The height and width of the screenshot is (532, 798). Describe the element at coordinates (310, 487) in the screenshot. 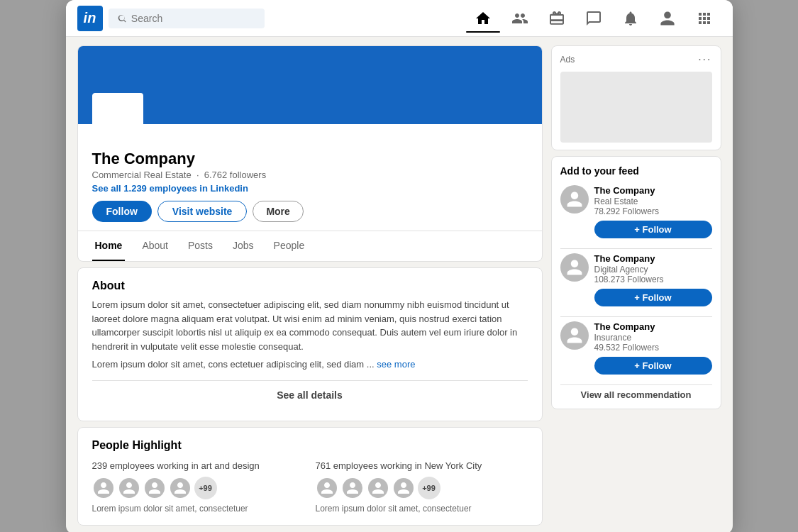

I see `people-grid: 239 employees working in art and design …` at that location.